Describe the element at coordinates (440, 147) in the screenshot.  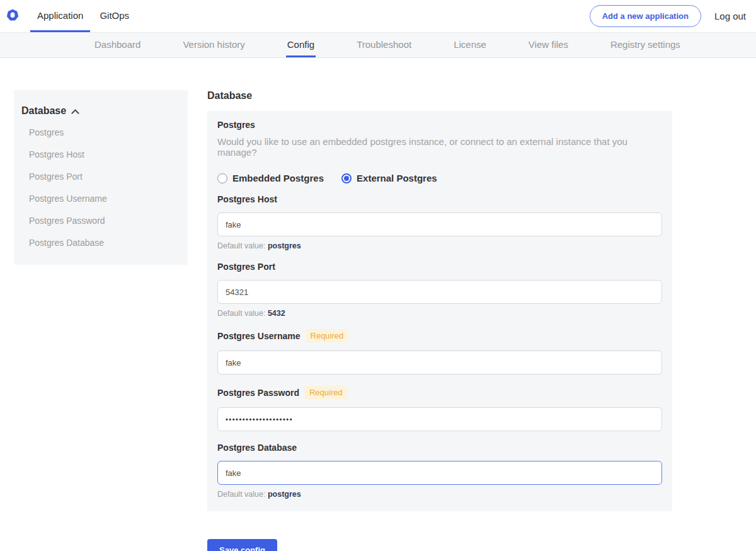
I see `postgres-group-description: Would you like to use an embedded postgr…` at that location.